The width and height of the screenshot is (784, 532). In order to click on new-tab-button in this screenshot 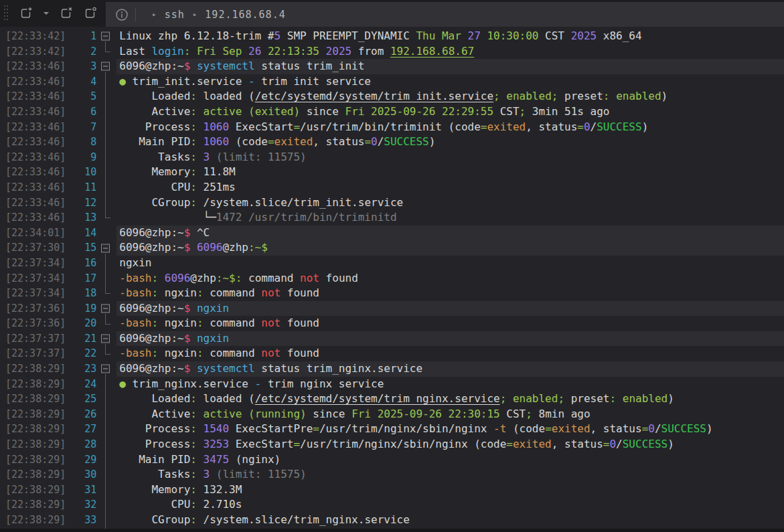, I will do `click(26, 13)`.